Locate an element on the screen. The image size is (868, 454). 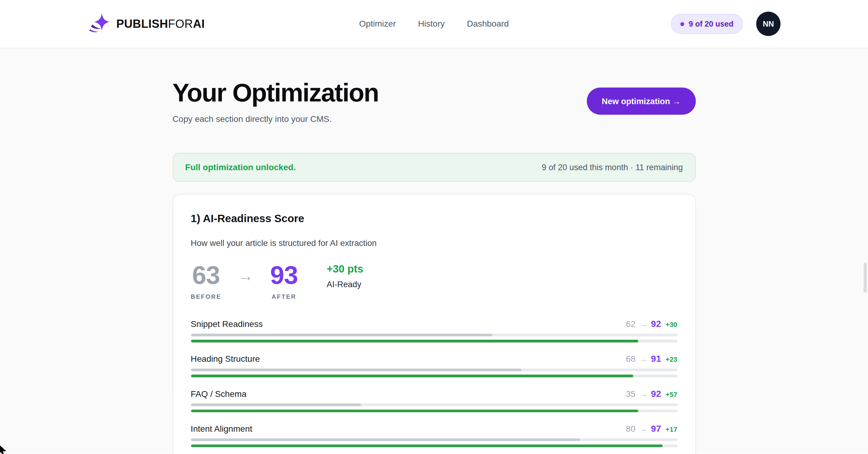
after-score-value: 93 is located at coordinates (284, 275).